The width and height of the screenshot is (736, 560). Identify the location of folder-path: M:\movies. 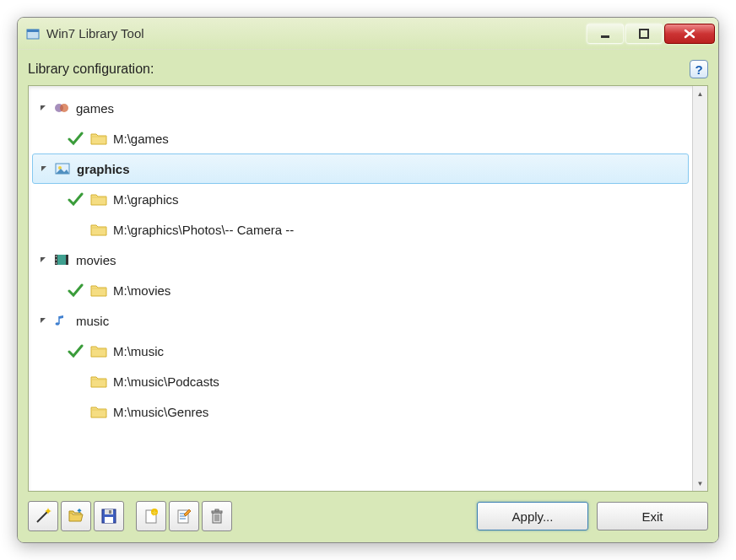
(142, 290).